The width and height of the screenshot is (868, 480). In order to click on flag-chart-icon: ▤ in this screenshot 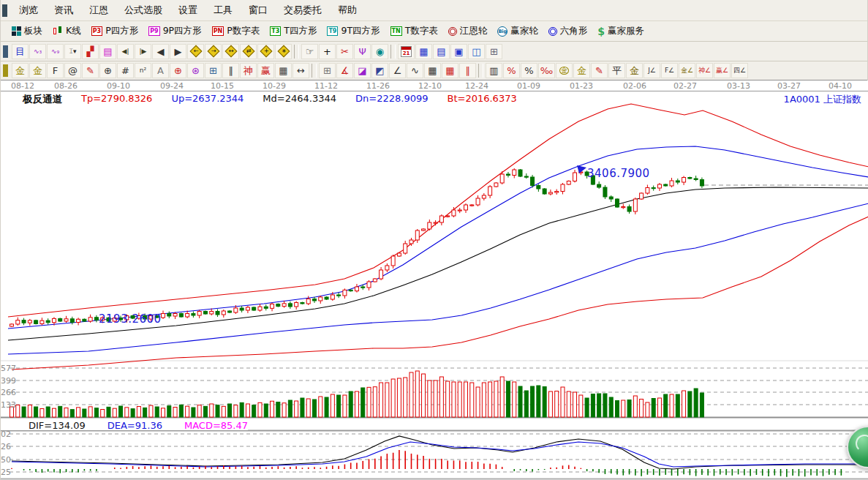, I will do `click(108, 51)`.